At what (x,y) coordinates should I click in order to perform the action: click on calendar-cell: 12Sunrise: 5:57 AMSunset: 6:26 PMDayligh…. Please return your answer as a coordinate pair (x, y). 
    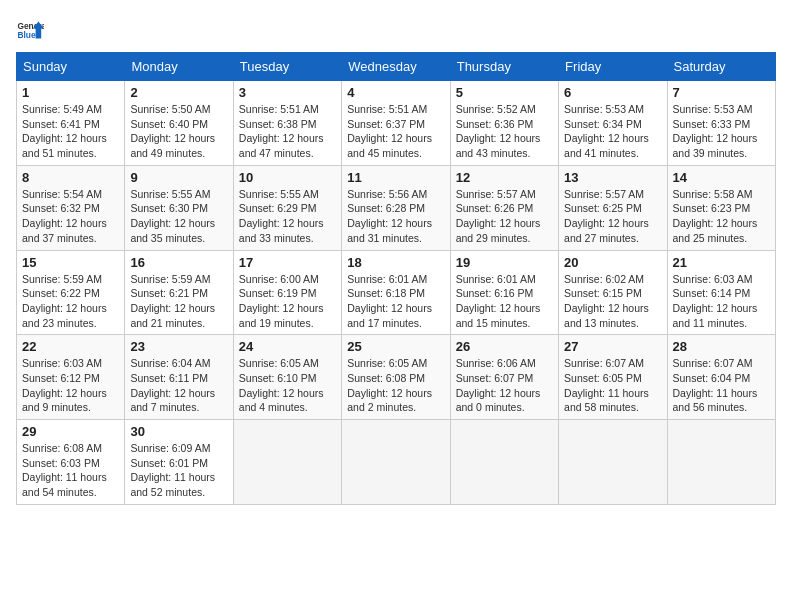
    Looking at the image, I should click on (504, 208).